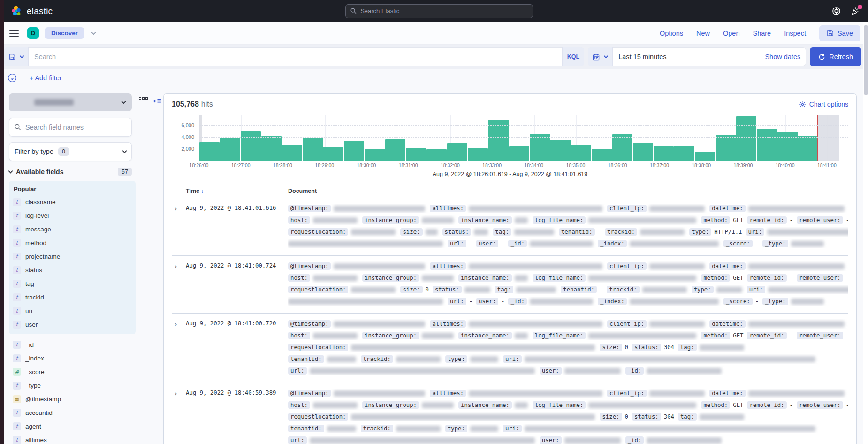  I want to click on global-search-input: Search Elastic, so click(439, 11).